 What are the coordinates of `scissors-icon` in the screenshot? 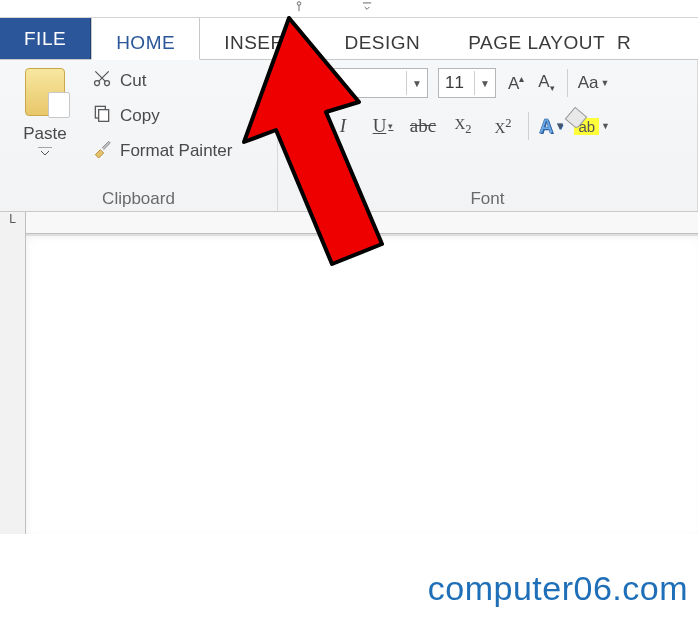 It's located at (102, 80).